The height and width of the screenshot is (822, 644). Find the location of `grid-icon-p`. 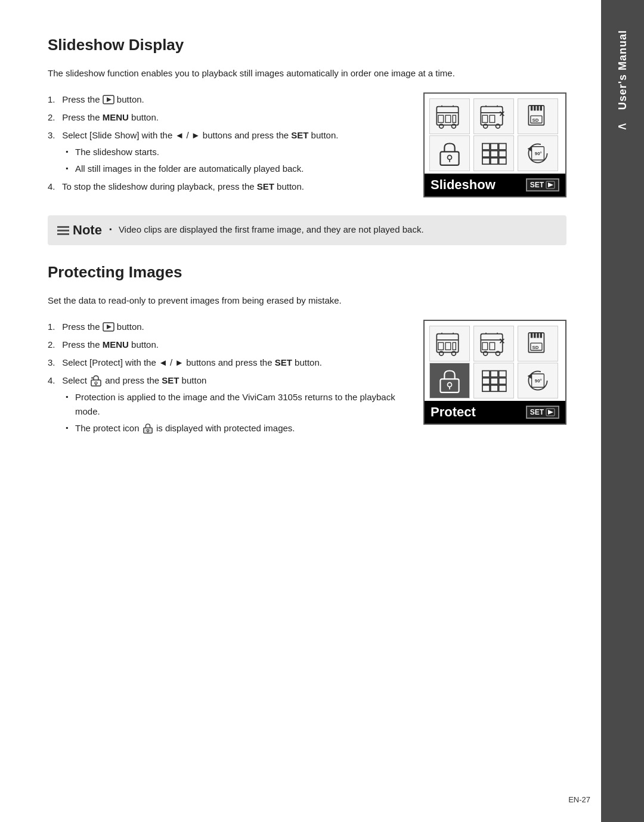

grid-icon-p is located at coordinates (494, 381).